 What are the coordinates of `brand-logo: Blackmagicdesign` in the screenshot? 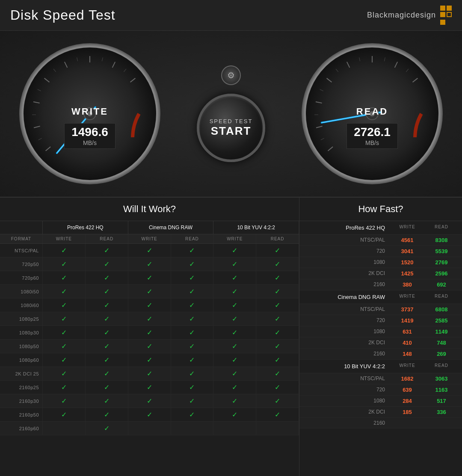 It's located at (409, 15).